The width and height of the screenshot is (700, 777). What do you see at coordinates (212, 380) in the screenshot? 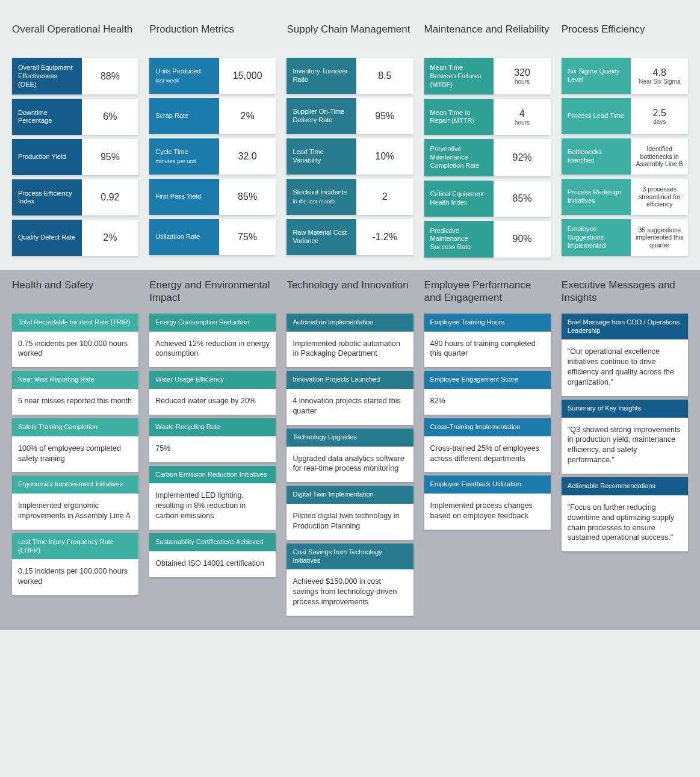
I see `info-card-head: Water Usage Efficiency` at bounding box center [212, 380].